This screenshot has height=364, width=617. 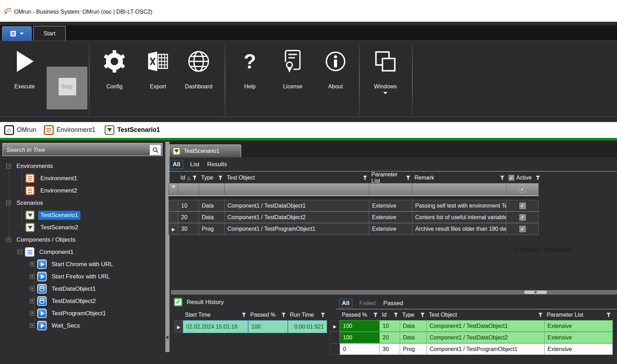 I want to click on scenario-grid-row-10: 10 Data Component1 / TestDataObject1 Ext…, so click(x=354, y=205).